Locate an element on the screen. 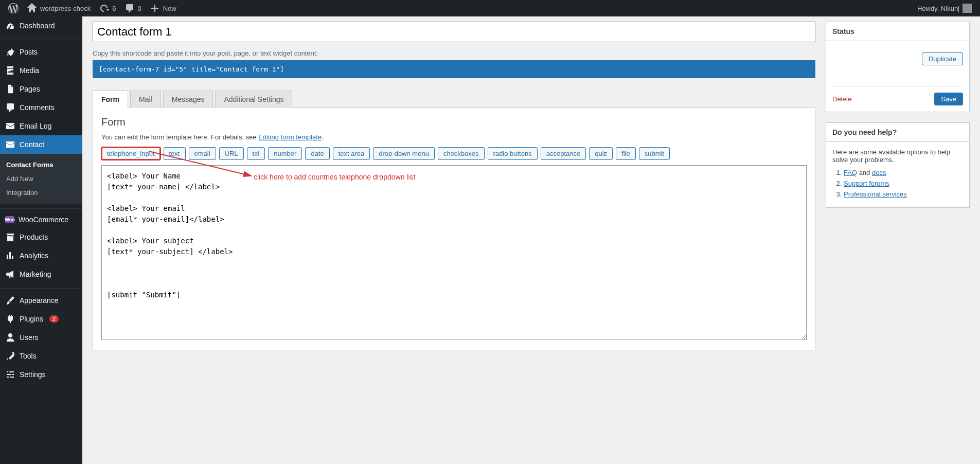 This screenshot has height=464, width=980. tag-file: file is located at coordinates (626, 153).